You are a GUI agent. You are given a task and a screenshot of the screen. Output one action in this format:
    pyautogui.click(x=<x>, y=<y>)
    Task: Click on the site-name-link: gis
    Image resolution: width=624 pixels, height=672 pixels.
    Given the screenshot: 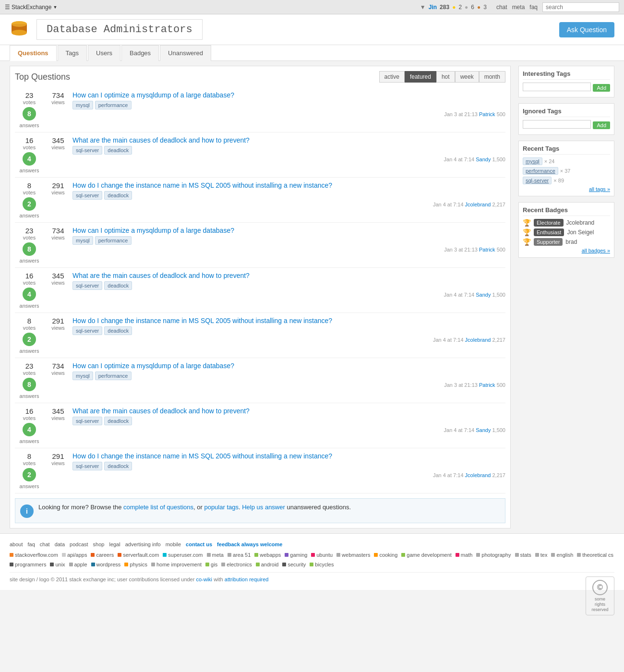 What is the action you would take?
    pyautogui.click(x=214, y=564)
    